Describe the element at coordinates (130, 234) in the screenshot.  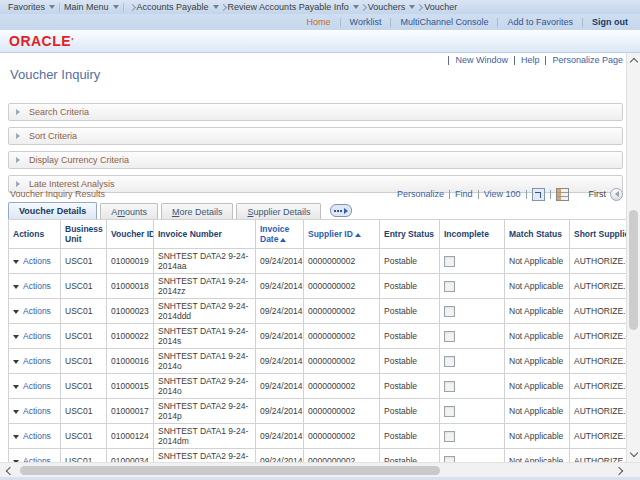
I see `column-header-voucher-id: Voucher ID` at that location.